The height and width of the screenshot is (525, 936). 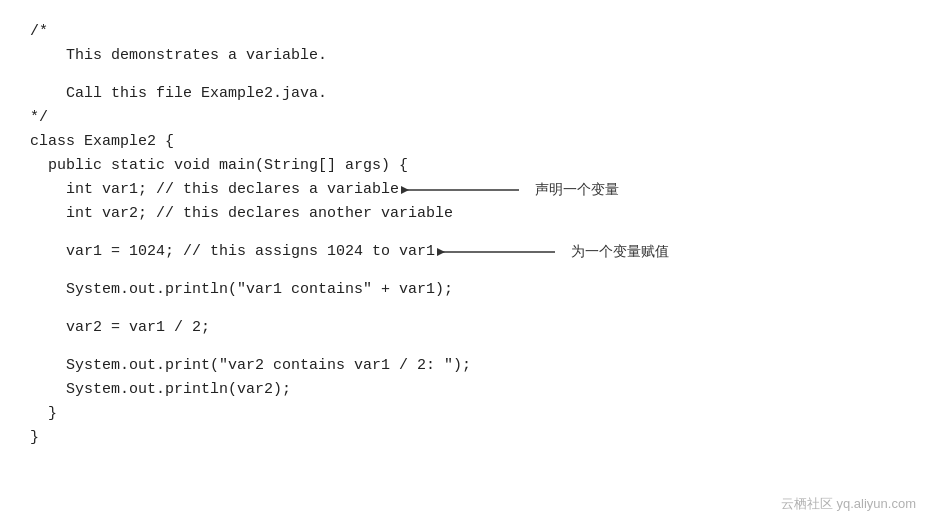 I want to click on code-line-17: System.out.print("var2 contains var1 / 2…, so click(x=468, y=366).